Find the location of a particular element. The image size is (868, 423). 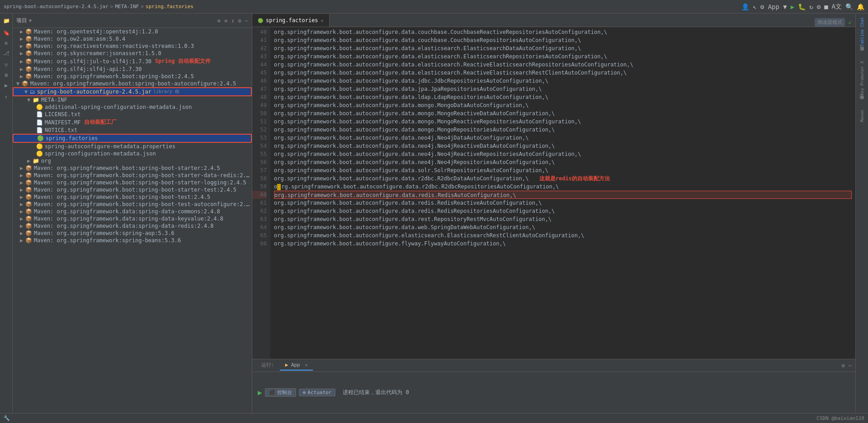

restart-run-button: ▶ is located at coordinates (260, 392).